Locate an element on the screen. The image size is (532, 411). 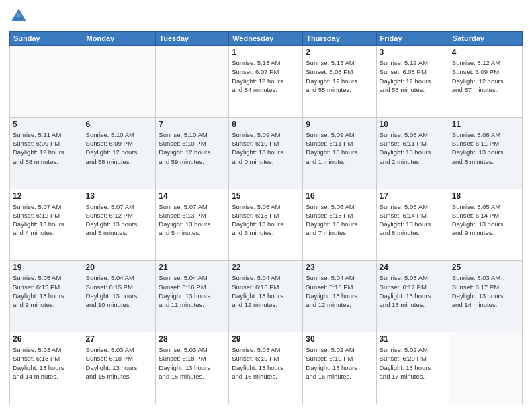
day-number: 28 is located at coordinates (192, 339).